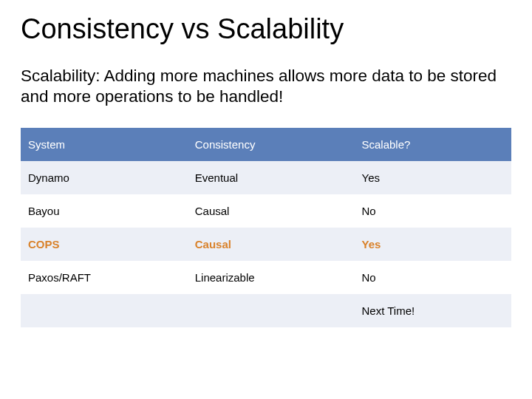 The height and width of the screenshot is (399, 532). I want to click on cell-system: Bayou, so click(104, 211).